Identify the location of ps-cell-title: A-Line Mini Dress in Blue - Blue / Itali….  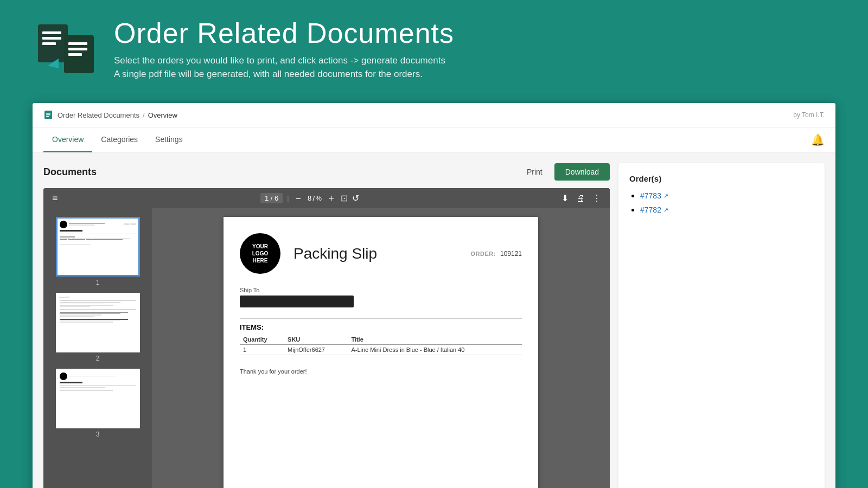
(435, 350).